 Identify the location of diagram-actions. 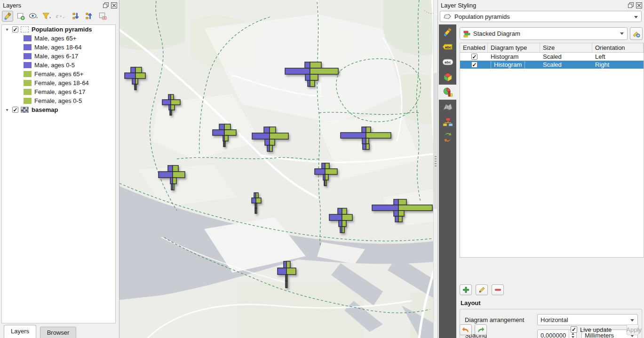
(482, 290).